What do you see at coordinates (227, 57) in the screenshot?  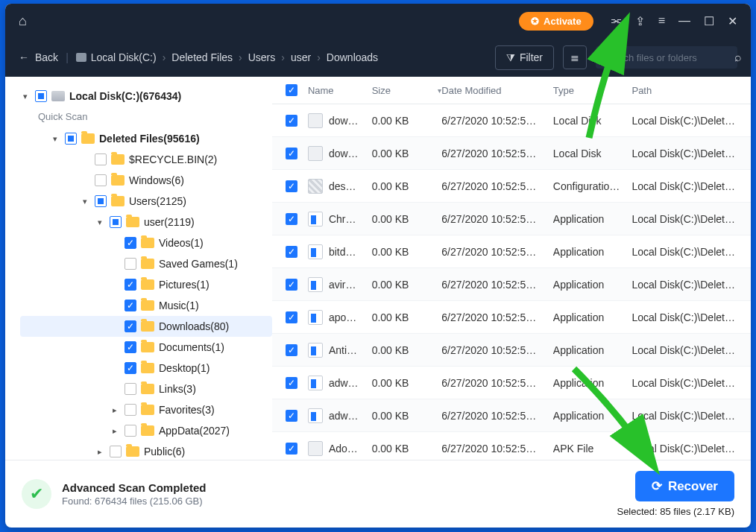 I see `breadcrumb: Local Disk(C:) ›Deleted Files ›Users ›us…` at bounding box center [227, 57].